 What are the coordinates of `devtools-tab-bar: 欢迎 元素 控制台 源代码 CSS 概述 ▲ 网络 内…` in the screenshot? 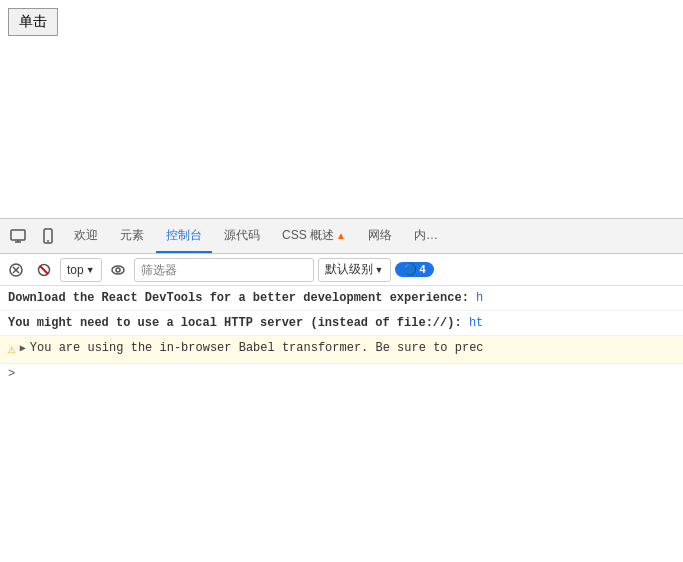 It's located at (342, 236).